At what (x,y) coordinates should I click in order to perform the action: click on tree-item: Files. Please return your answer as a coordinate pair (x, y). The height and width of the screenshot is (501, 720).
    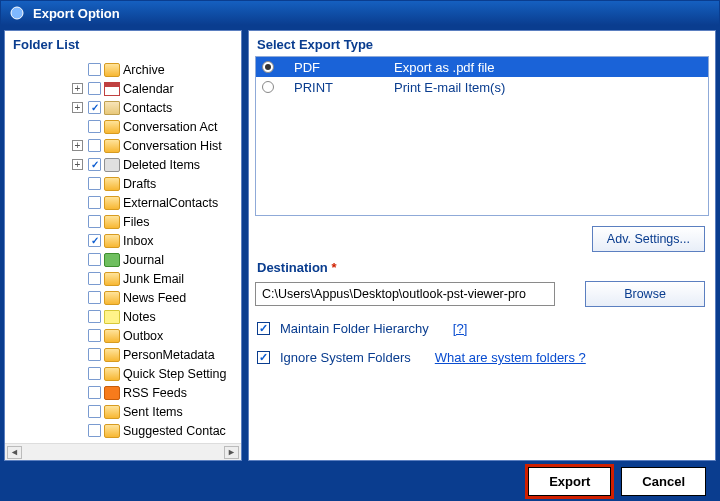
    Looking at the image, I should click on (123, 222).